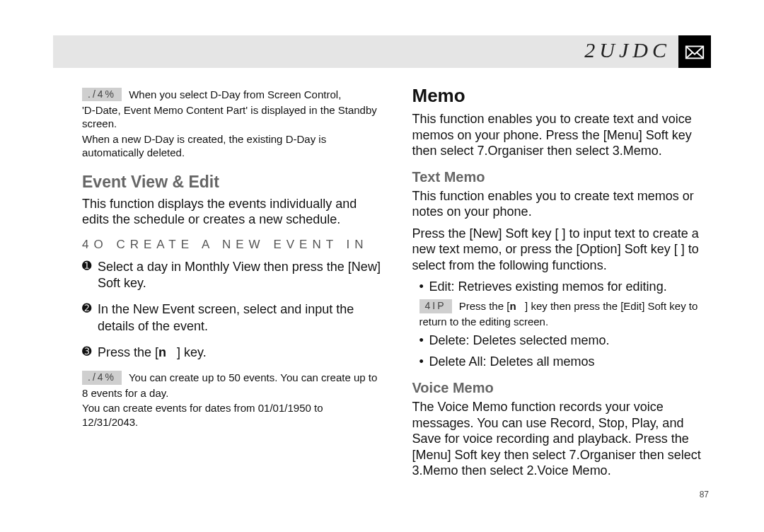 Image resolution: width=764 pixels, height=532 pixels. I want to click on note-line: 8 events for a day., so click(232, 393).